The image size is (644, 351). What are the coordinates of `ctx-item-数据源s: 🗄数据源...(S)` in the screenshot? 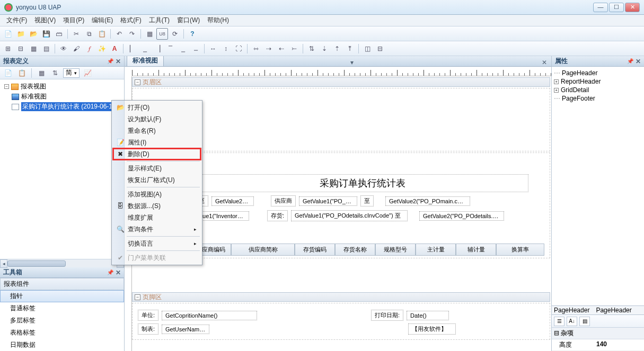 It's located at (157, 206).